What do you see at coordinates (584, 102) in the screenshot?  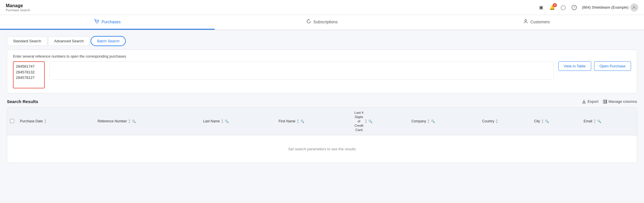 I see `export-icon` at bounding box center [584, 102].